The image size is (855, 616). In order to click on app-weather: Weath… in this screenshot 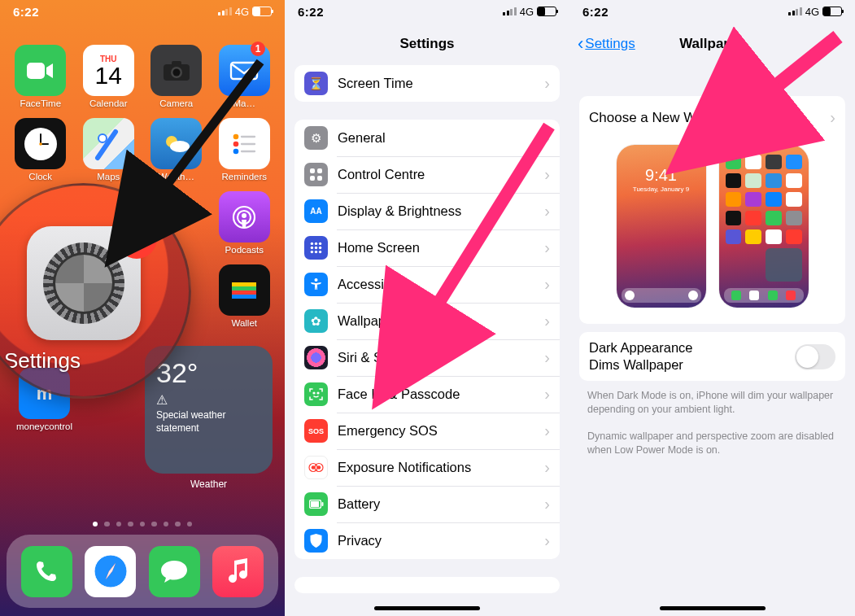, I will do `click(177, 150)`.